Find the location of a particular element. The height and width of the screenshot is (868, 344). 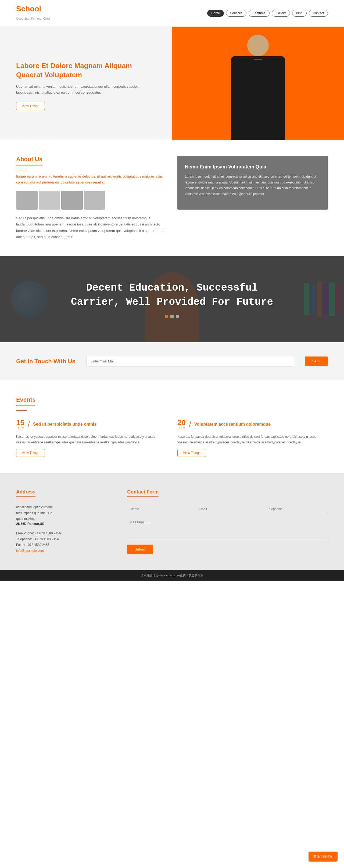

nav-features: Features is located at coordinates (259, 13).